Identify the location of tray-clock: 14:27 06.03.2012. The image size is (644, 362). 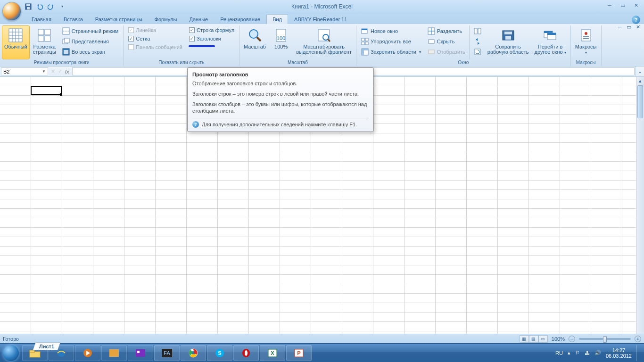
(619, 353).